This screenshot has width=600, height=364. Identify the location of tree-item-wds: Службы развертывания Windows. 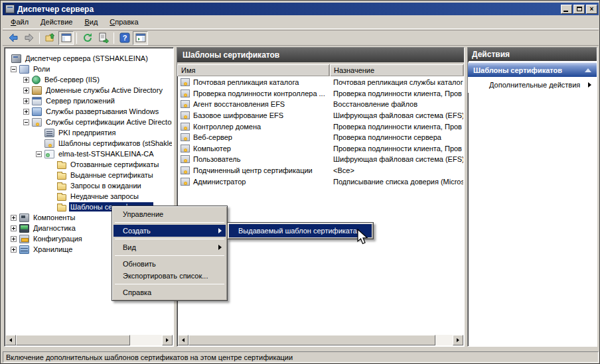
(89, 111).